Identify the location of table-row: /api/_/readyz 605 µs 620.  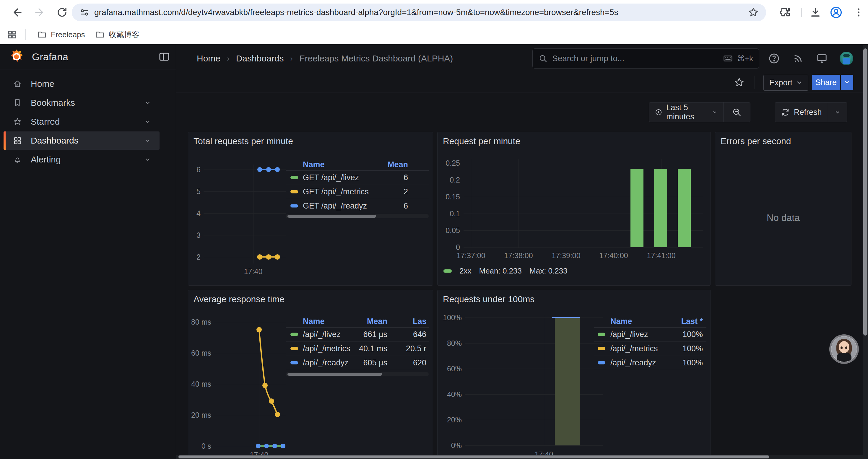
(357, 363).